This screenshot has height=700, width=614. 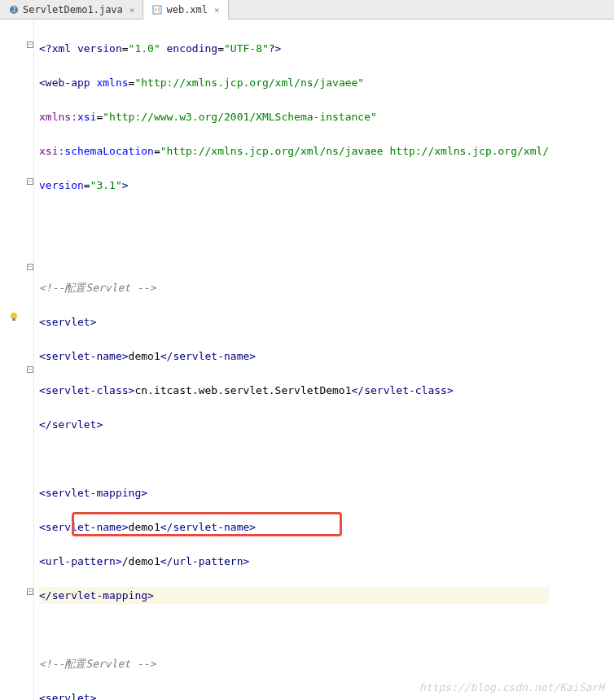 What do you see at coordinates (68, 83) in the screenshot?
I see `web-app-tag: web-app` at bounding box center [68, 83].